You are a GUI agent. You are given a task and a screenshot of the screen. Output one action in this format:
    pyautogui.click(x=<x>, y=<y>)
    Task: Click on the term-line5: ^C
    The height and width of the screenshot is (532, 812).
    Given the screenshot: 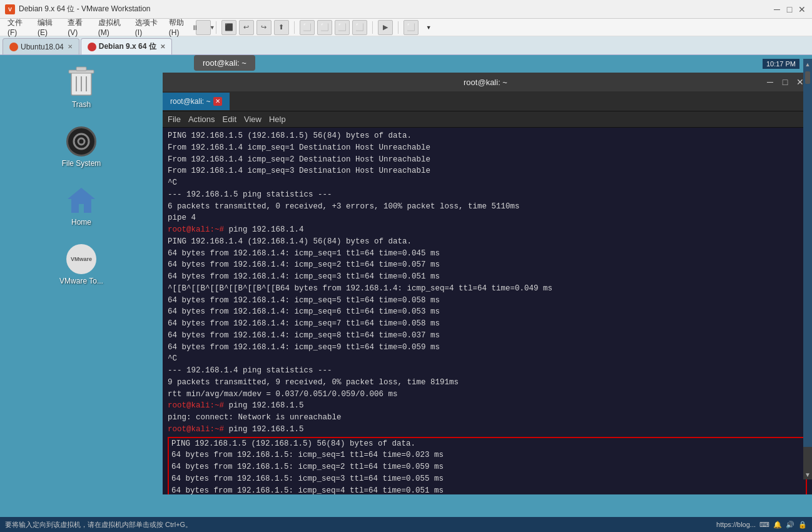 What is the action you would take?
    pyautogui.click(x=487, y=183)
    